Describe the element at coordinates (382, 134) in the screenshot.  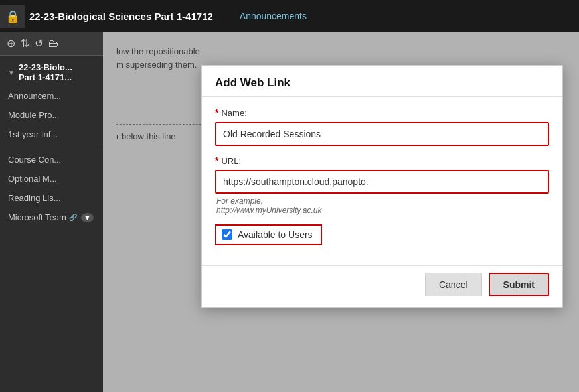
I see `name-input` at that location.